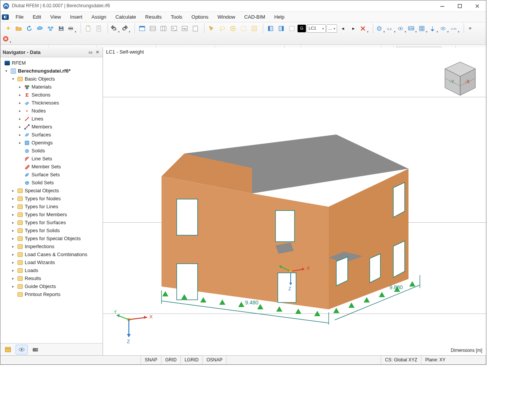 This screenshot has width=532, height=399. I want to click on tree-openings: Openings, so click(52, 143).